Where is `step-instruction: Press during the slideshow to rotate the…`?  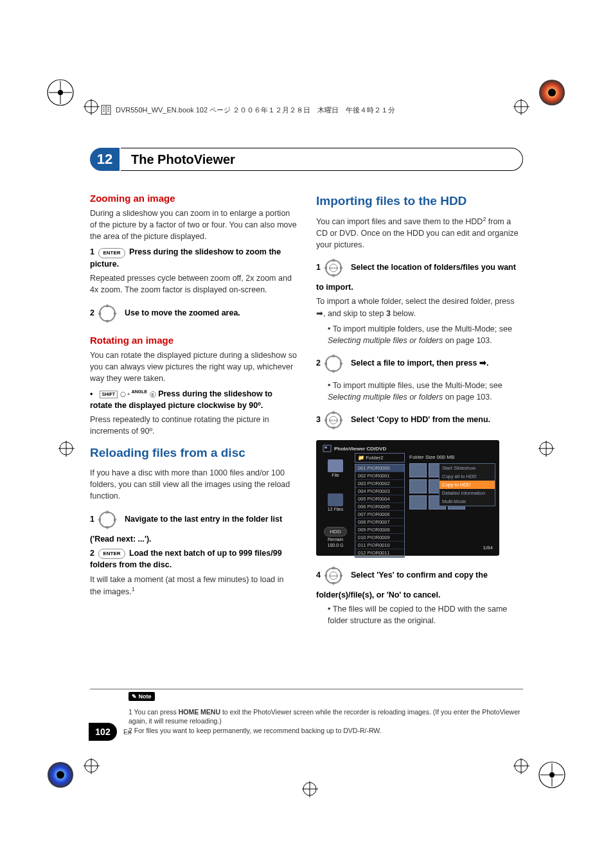 step-instruction: Press during the slideshow to rotate the… is located at coordinates (181, 400).